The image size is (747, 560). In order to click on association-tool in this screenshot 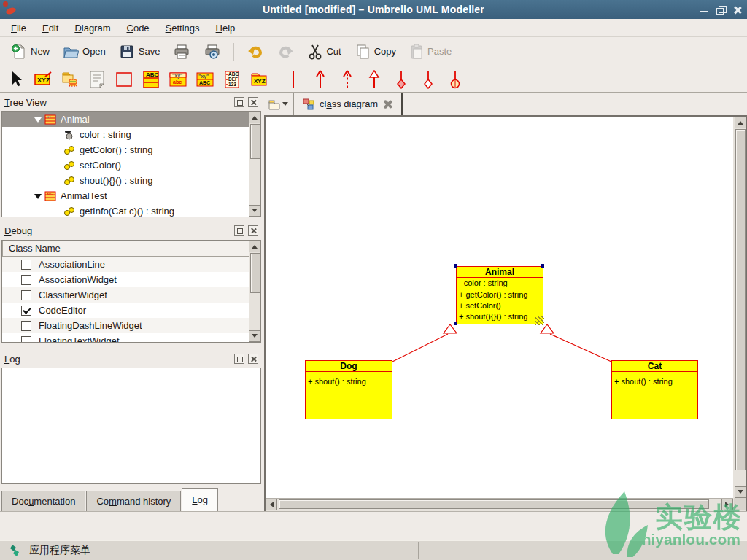, I will do `click(293, 79)`.